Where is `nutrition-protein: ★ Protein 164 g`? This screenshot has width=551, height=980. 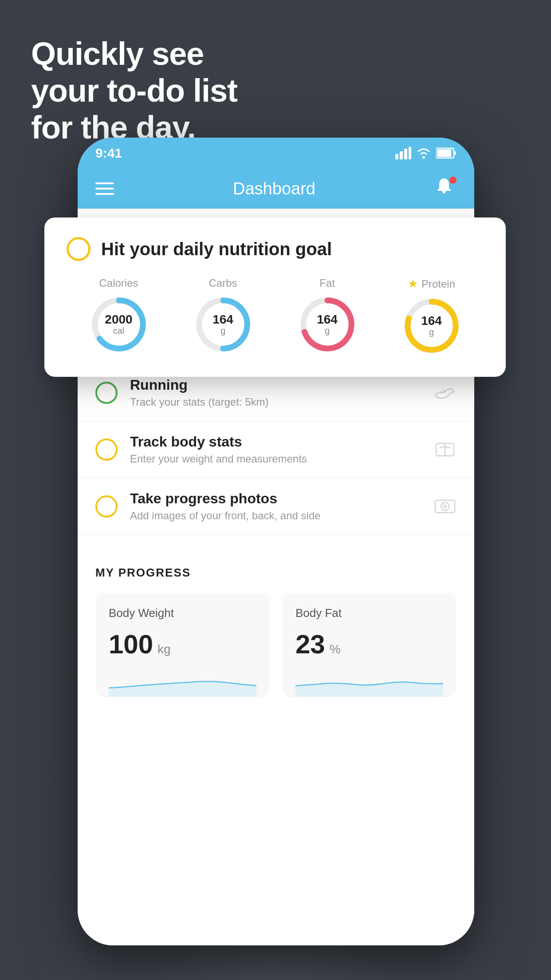
nutrition-protein: ★ Protein 164 g is located at coordinates (432, 316).